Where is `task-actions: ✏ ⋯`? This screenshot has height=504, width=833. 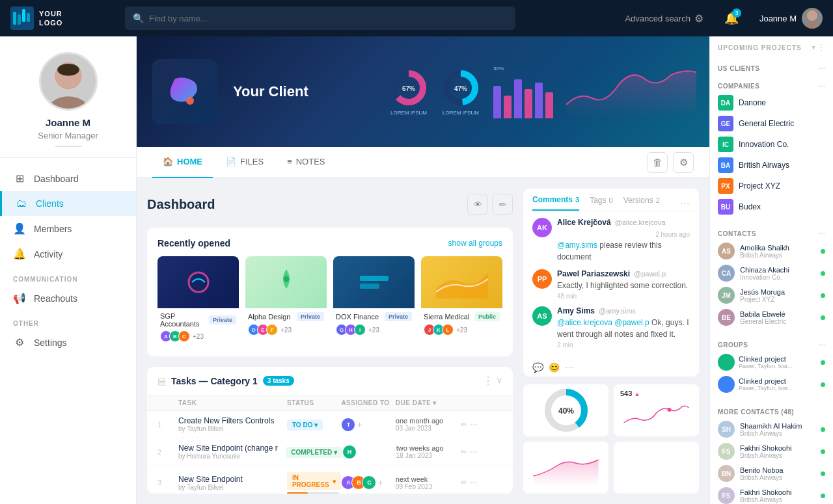 task-actions: ✏ ⋯ is located at coordinates (474, 483).